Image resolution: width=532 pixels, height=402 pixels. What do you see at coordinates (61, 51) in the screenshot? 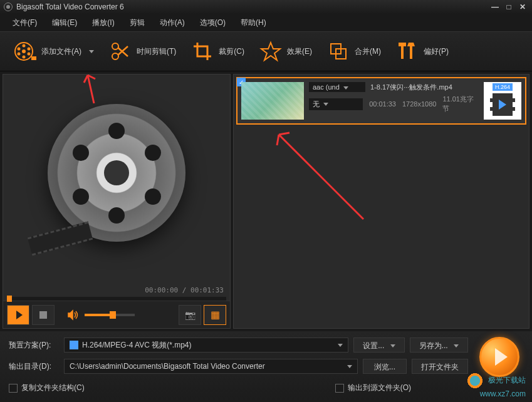
I see `add-file-label: 添加文件(A)` at bounding box center [61, 51].